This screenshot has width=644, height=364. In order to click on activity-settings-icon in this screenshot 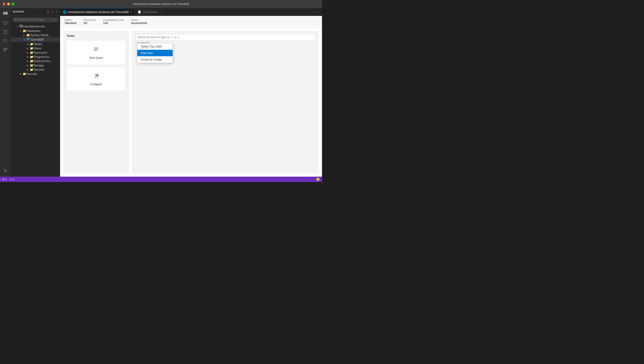, I will do `click(6, 171)`.